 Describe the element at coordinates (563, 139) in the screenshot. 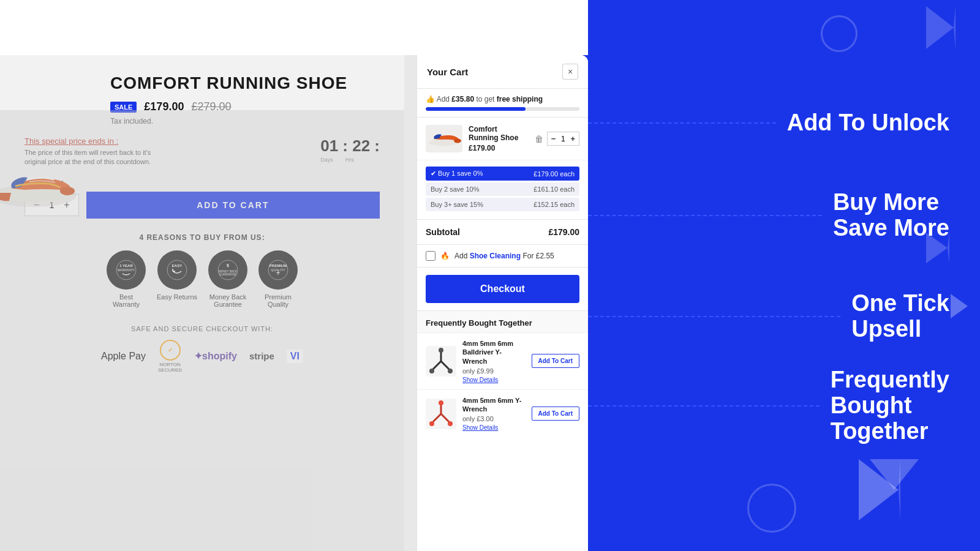

I see `cart-qty-value: 1` at that location.